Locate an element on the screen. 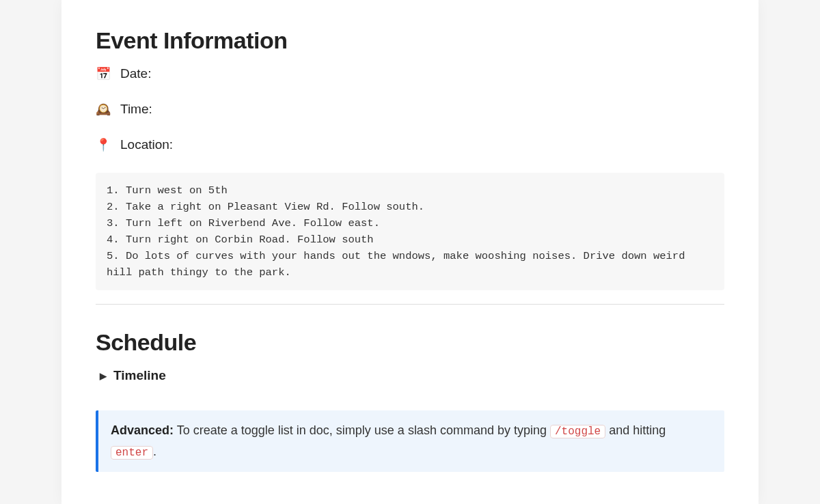 This screenshot has width=820, height=504. location-label: Location: is located at coordinates (146, 145).